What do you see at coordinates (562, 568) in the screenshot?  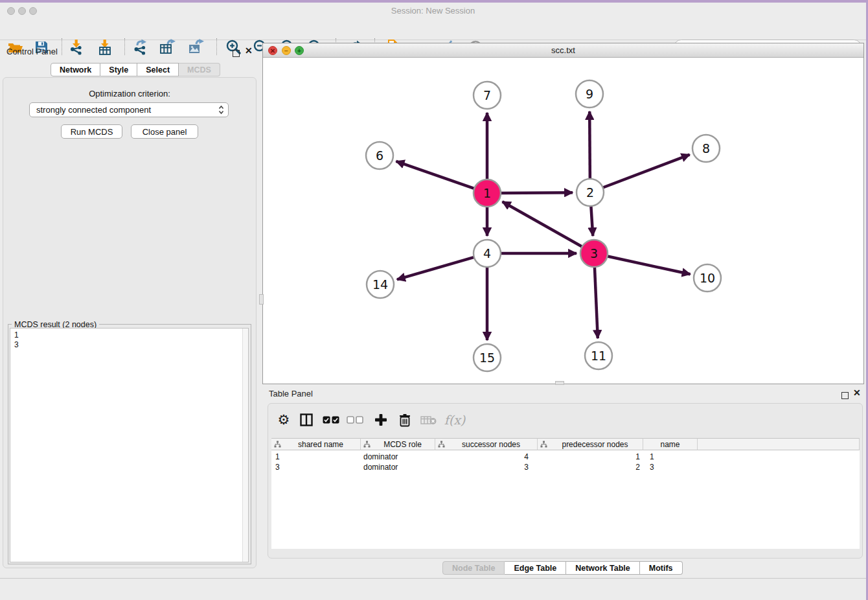 I see `table-panel-tabs: Node Table Edge Table Network Table Moti…` at bounding box center [562, 568].